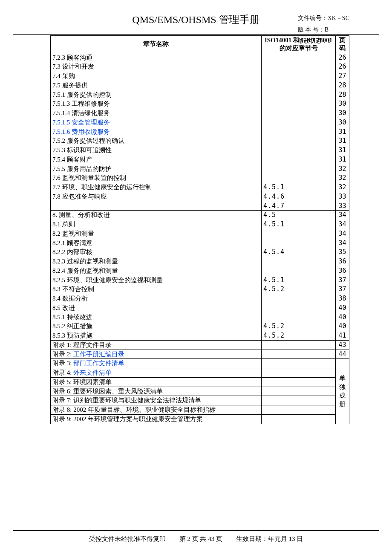 The height and width of the screenshot is (555, 392). What do you see at coordinates (343, 252) in the screenshot?
I see `toc-page: 35` at bounding box center [343, 252].